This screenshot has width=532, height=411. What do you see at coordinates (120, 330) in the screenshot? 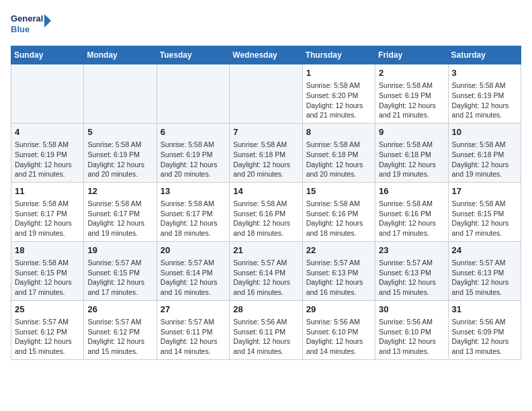
I see `calendar-cell: 26Sunrise: 5:57 AMSunset: 6:12 PMDayligh…` at bounding box center [120, 330].